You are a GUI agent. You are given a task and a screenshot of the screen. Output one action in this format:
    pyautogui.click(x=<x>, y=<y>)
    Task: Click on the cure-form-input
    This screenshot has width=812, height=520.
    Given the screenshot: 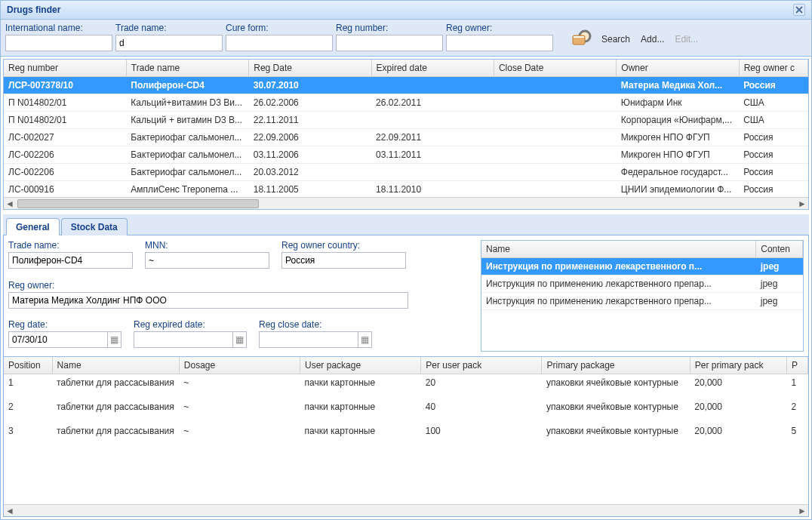 What is the action you would take?
    pyautogui.click(x=279, y=43)
    